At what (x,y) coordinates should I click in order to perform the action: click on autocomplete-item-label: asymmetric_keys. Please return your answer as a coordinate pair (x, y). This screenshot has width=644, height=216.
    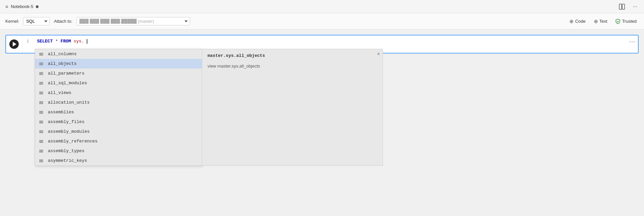
    Looking at the image, I should click on (68, 160).